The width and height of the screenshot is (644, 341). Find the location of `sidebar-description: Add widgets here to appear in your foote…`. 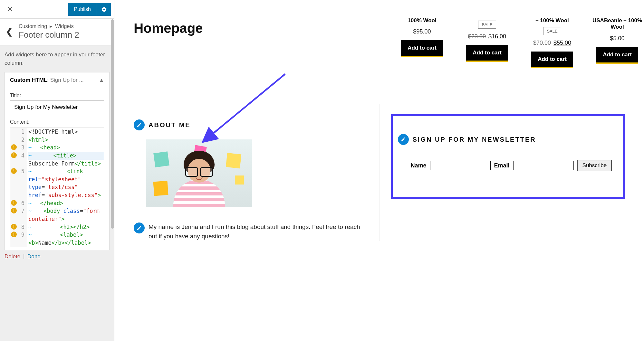

sidebar-description: Add widgets here to appear in your foote… is located at coordinates (57, 59).